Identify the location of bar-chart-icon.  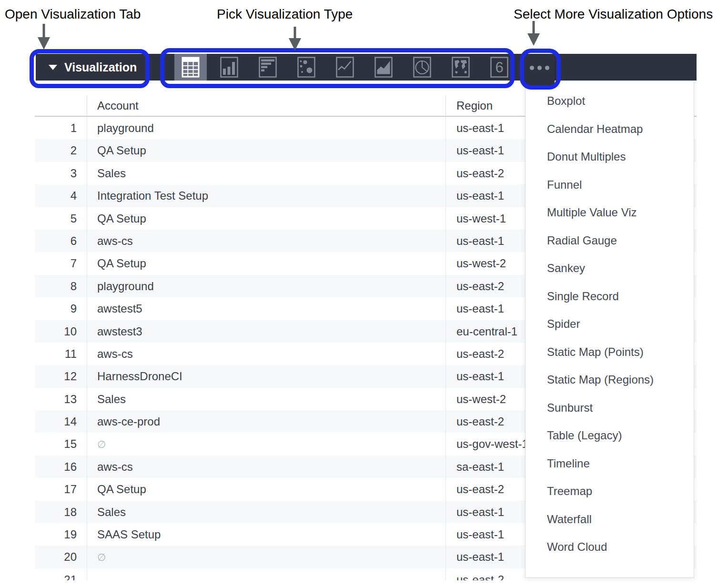
(229, 67).